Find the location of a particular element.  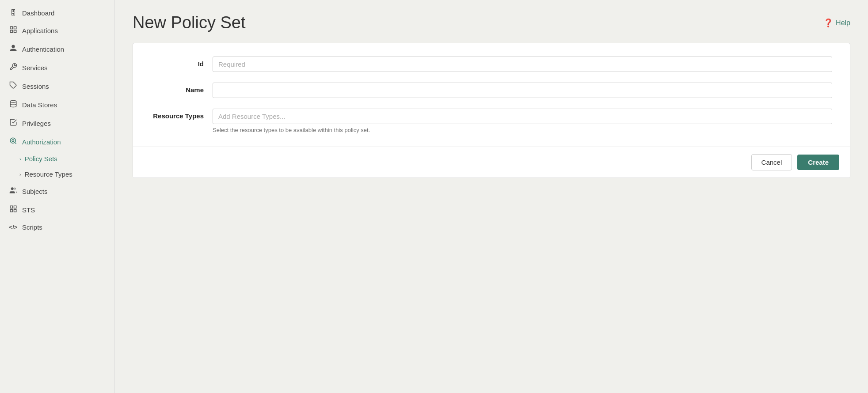

sidebar-item-label: Scripts is located at coordinates (32, 227).